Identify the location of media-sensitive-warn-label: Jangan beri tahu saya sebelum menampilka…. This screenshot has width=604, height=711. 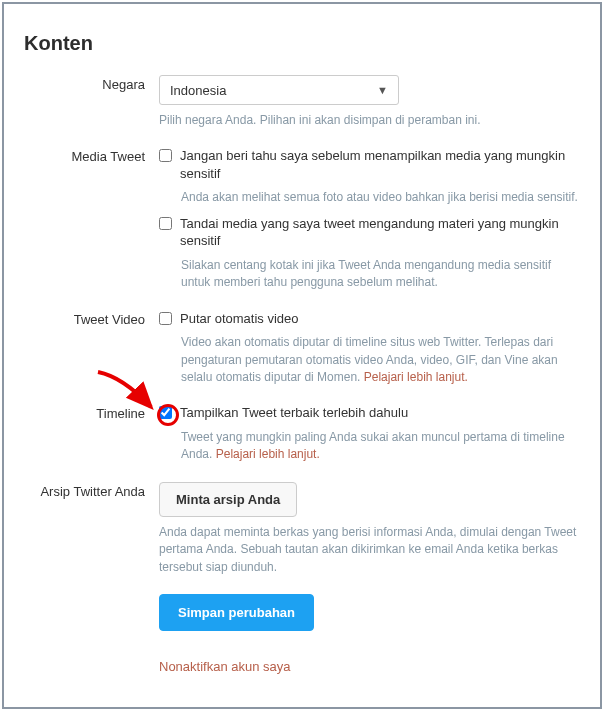
(380, 164).